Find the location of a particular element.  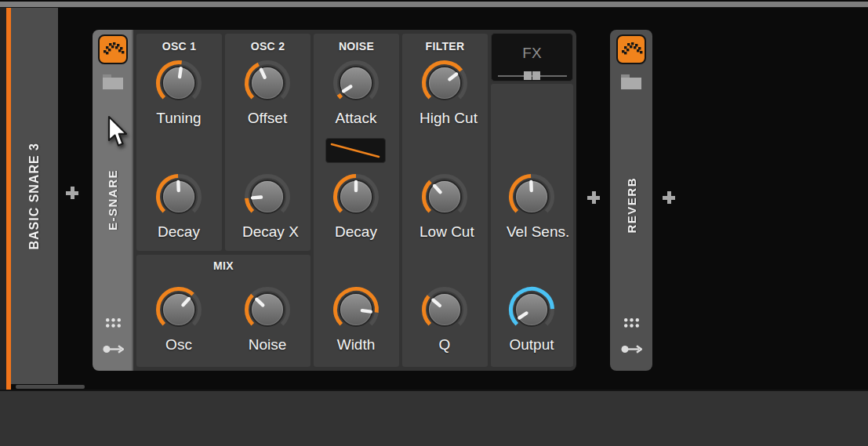

knob-label: Tuning is located at coordinates (179, 118).